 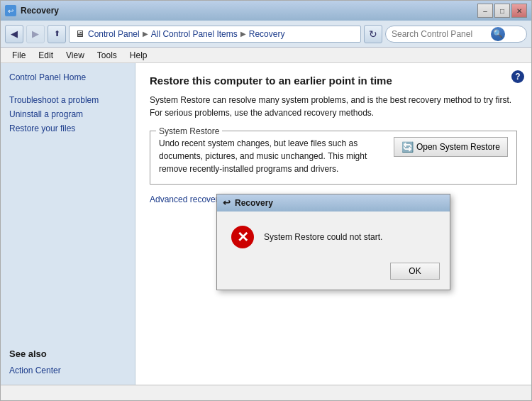 I want to click on dialog-title-bar: ↩ Recovery, so click(x=333, y=203).